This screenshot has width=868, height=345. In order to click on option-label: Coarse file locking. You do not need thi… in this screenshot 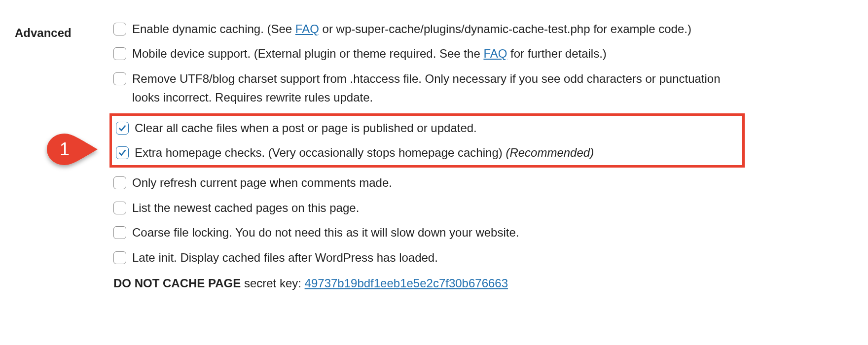, I will do `click(326, 233)`.